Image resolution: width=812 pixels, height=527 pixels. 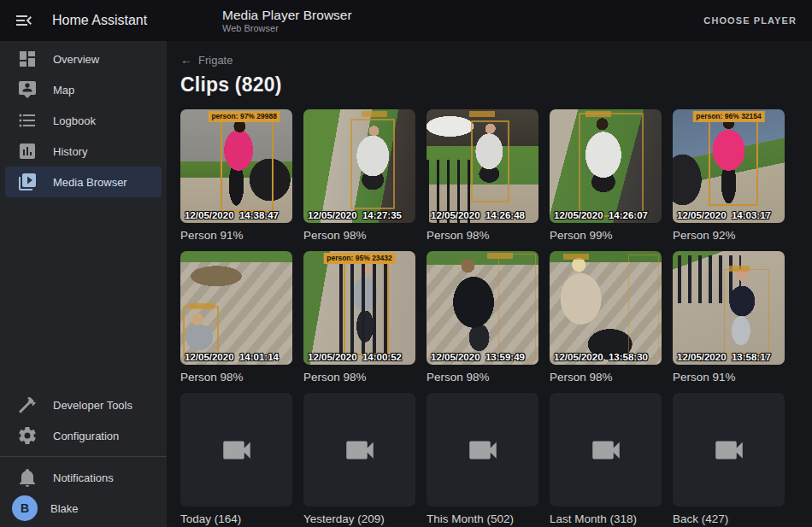 I want to click on folder-label: Today (164), so click(x=236, y=519).